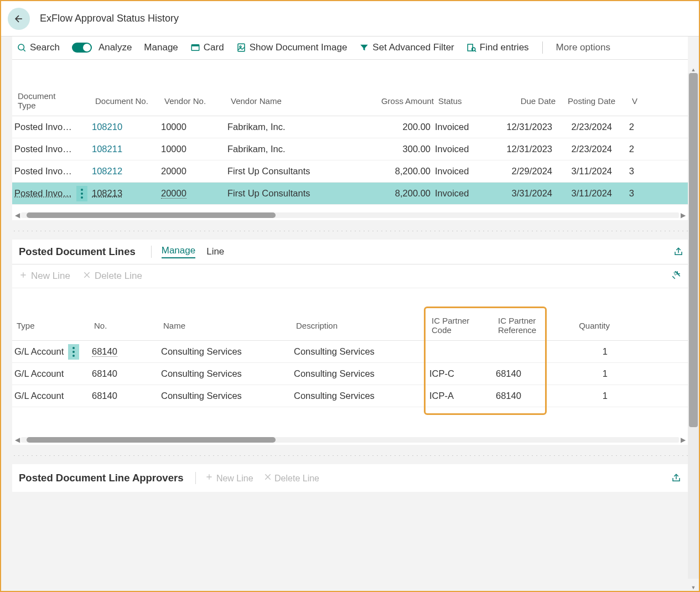  What do you see at coordinates (498, 48) in the screenshot?
I see `find-entries-button: Find entries` at bounding box center [498, 48].